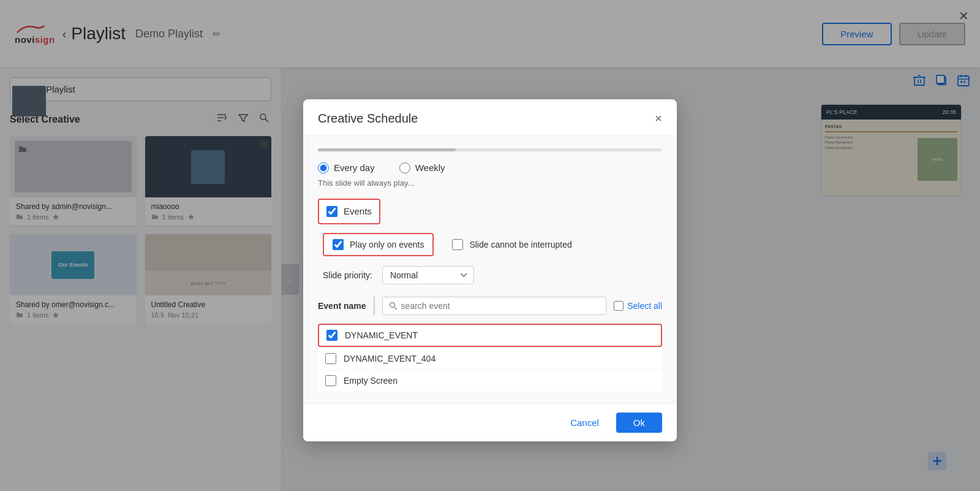 Image resolution: width=980 pixels, height=491 pixels. Describe the element at coordinates (342, 306) in the screenshot. I see `event-name-label: Event name` at that location.